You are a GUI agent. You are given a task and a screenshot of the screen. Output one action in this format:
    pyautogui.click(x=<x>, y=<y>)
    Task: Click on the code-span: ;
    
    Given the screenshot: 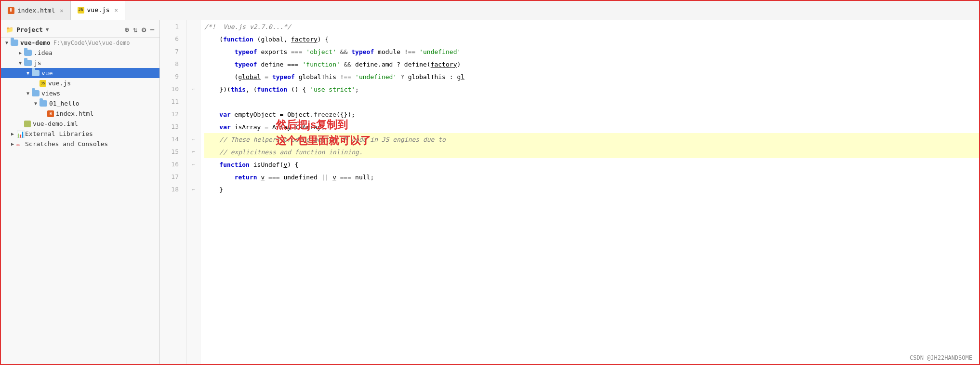 What is the action you would take?
    pyautogui.click(x=323, y=127)
    